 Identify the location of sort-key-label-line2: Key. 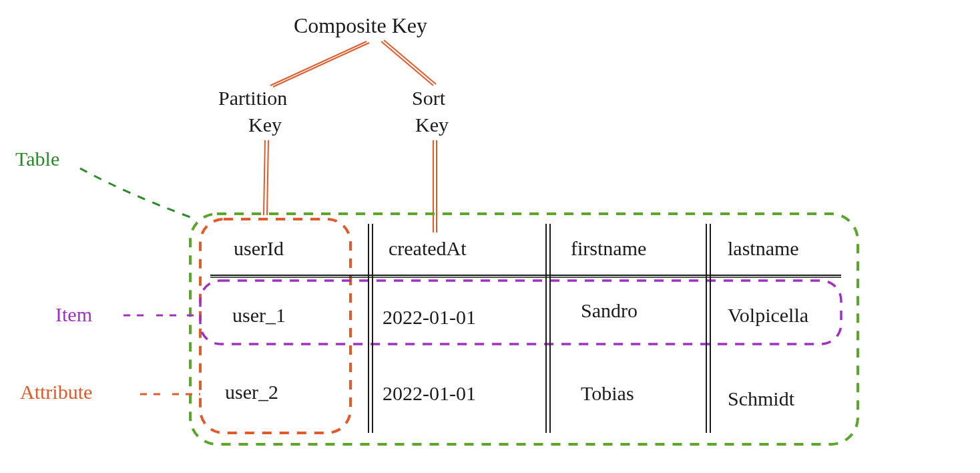
(432, 125).